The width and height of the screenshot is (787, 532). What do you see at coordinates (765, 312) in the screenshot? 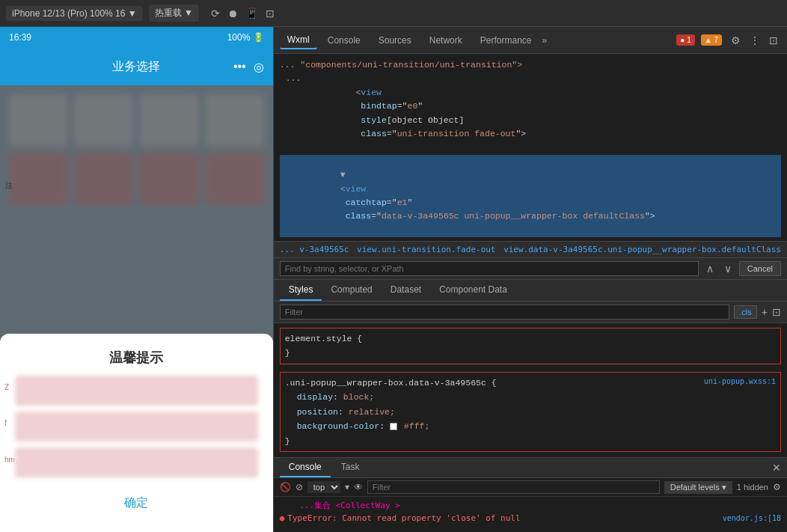
I see `add-style-button: +` at bounding box center [765, 312].